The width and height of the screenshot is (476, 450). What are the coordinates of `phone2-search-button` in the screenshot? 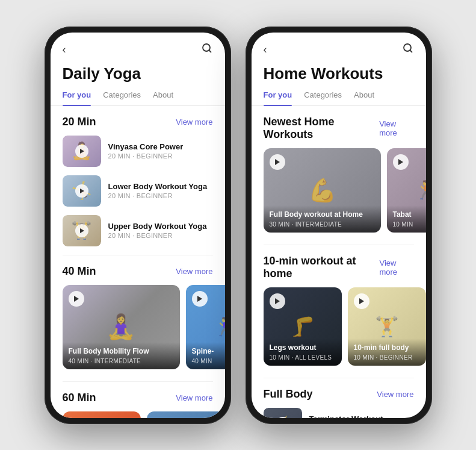 It's located at (408, 49).